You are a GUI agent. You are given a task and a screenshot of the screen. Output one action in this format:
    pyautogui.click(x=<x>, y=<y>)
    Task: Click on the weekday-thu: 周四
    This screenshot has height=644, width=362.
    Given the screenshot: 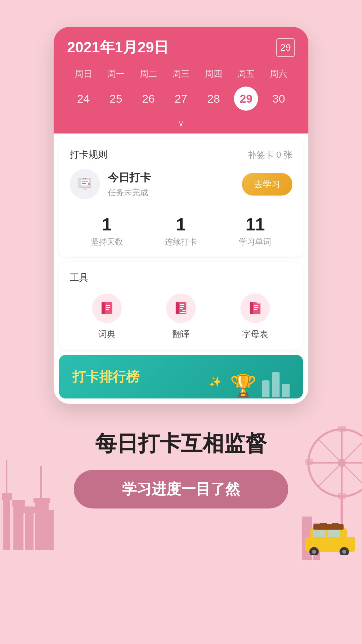 What is the action you would take?
    pyautogui.click(x=214, y=74)
    